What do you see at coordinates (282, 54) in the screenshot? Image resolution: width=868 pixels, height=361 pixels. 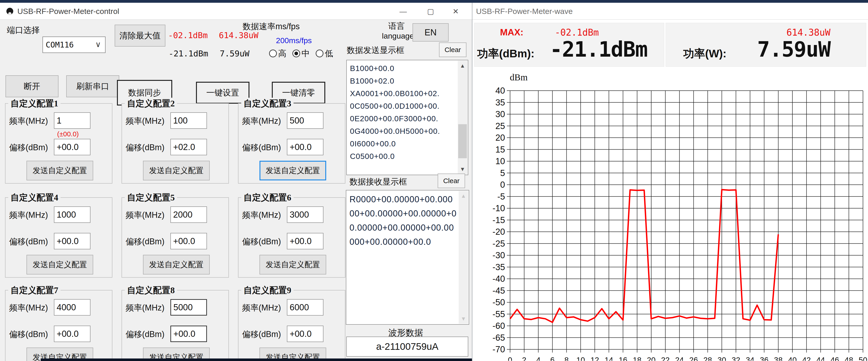 I see `radio-label: 高` at bounding box center [282, 54].